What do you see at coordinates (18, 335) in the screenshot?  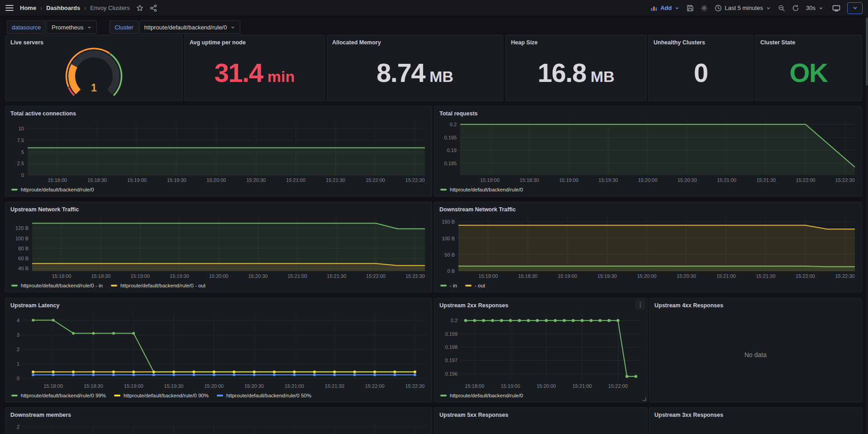 I see `svg-text: 3` at bounding box center [18, 335].